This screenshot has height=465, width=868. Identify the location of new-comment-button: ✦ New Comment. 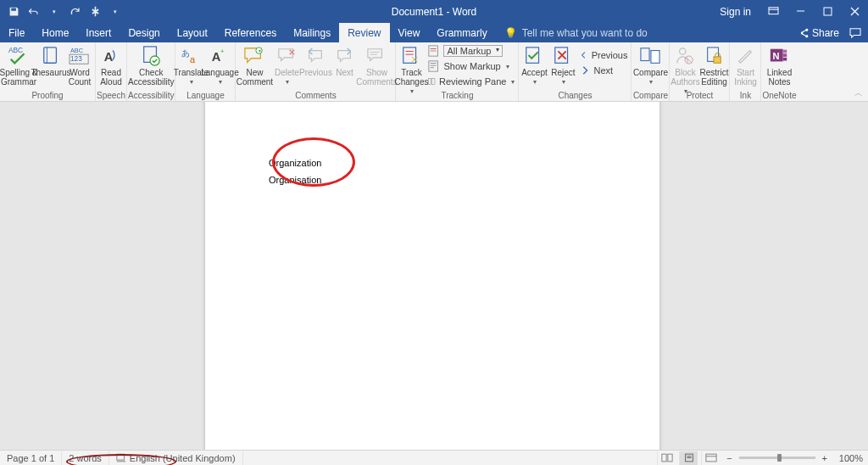
(254, 64).